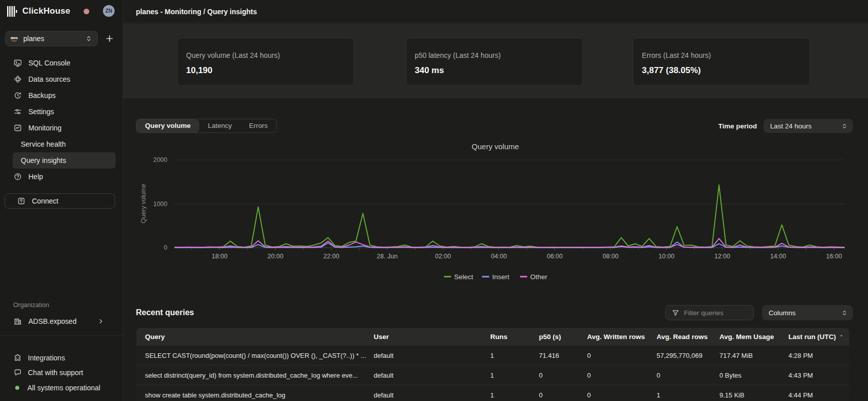 The height and width of the screenshot is (401, 868). Describe the element at coordinates (64, 160) in the screenshot. I see `sidebar-item-query-insights: Query insights` at that location.